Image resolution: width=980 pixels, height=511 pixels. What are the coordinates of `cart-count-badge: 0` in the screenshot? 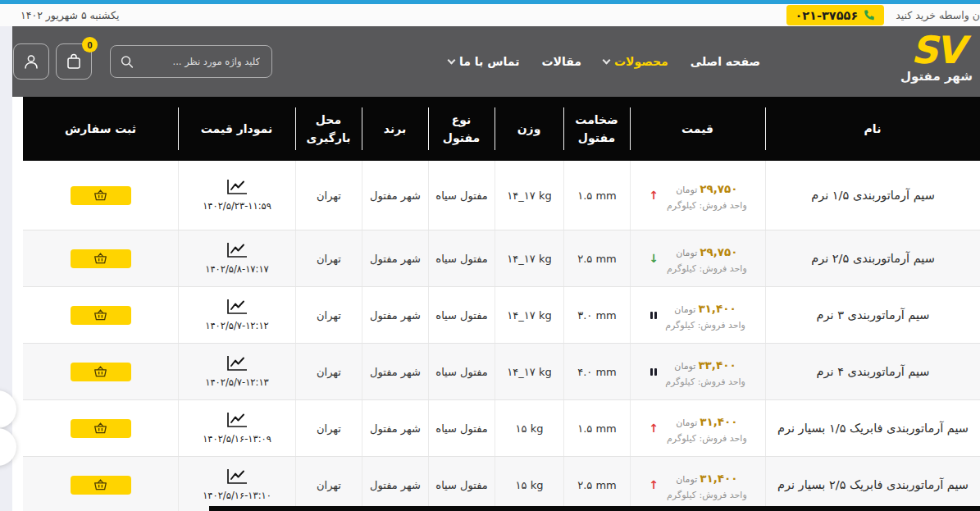 It's located at (90, 44).